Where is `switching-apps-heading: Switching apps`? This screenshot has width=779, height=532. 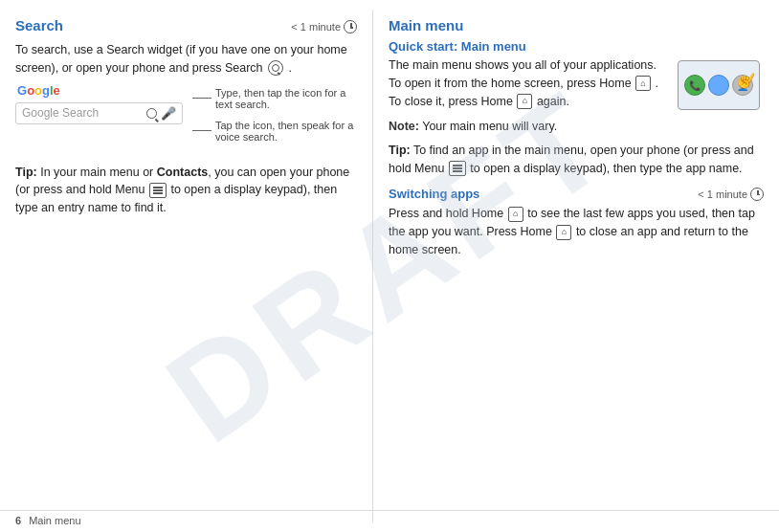 switching-apps-heading: Switching apps is located at coordinates (434, 193).